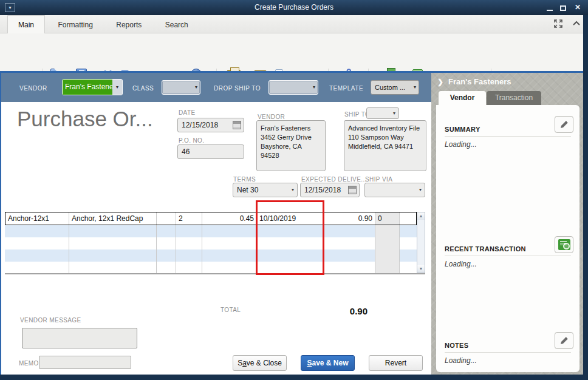 This screenshot has height=380, width=588. Describe the element at coordinates (211, 152) in the screenshot. I see `po-number-input: 46` at that location.